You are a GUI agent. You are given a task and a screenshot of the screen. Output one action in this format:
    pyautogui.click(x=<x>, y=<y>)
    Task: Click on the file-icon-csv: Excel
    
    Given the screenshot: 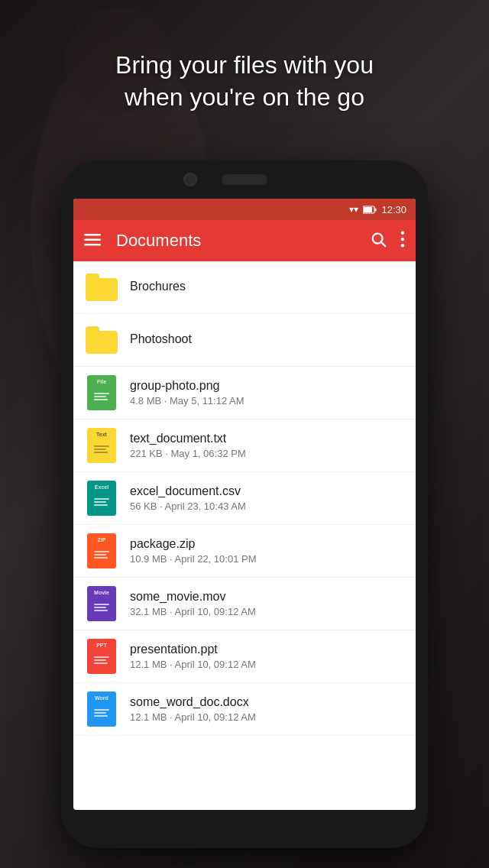 What is the action you would take?
    pyautogui.click(x=102, y=498)
    